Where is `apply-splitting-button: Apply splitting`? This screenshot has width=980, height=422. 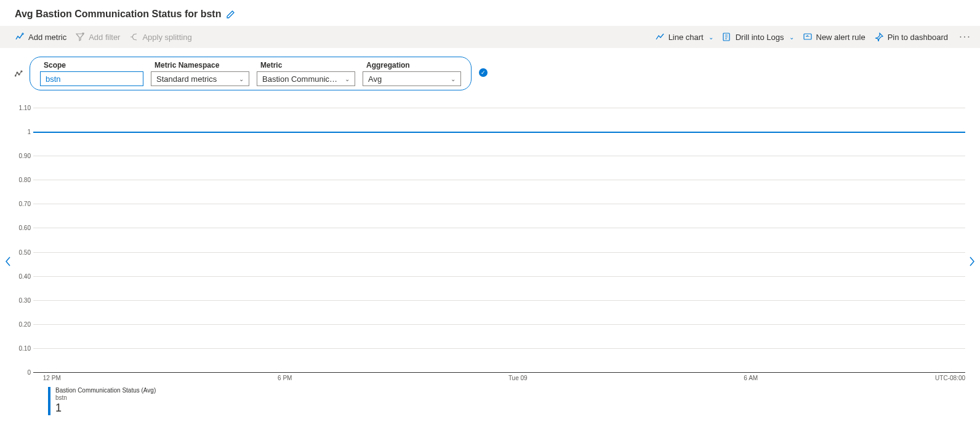 apply-splitting-button: Apply splitting is located at coordinates (160, 37).